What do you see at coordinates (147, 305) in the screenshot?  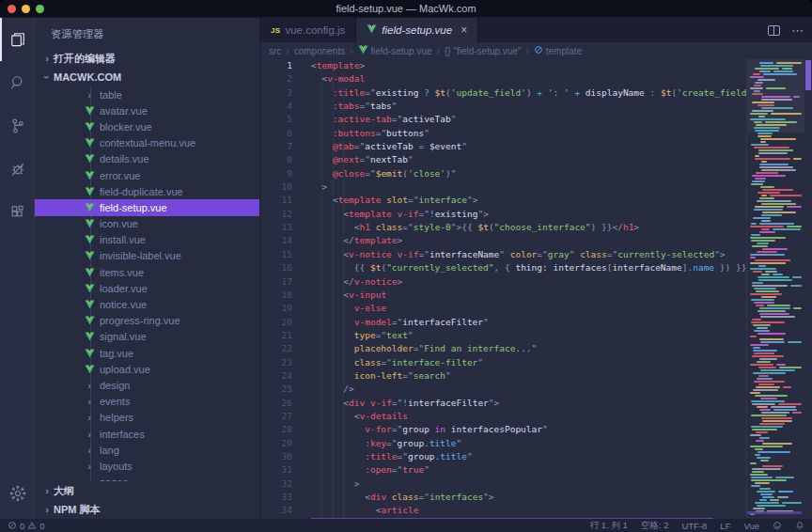 I see `tree-item-notice.vue: notice.vue` at bounding box center [147, 305].